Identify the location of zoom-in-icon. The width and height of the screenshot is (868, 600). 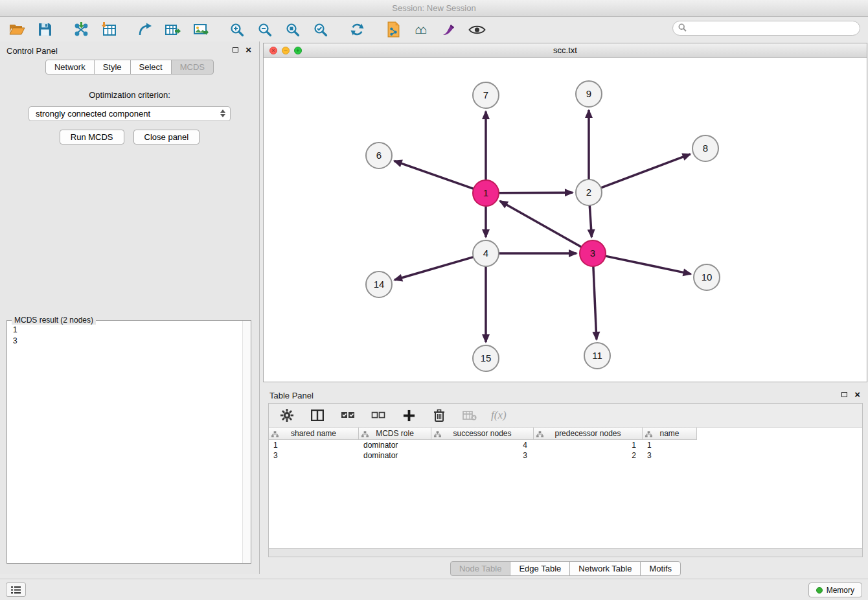
(237, 30).